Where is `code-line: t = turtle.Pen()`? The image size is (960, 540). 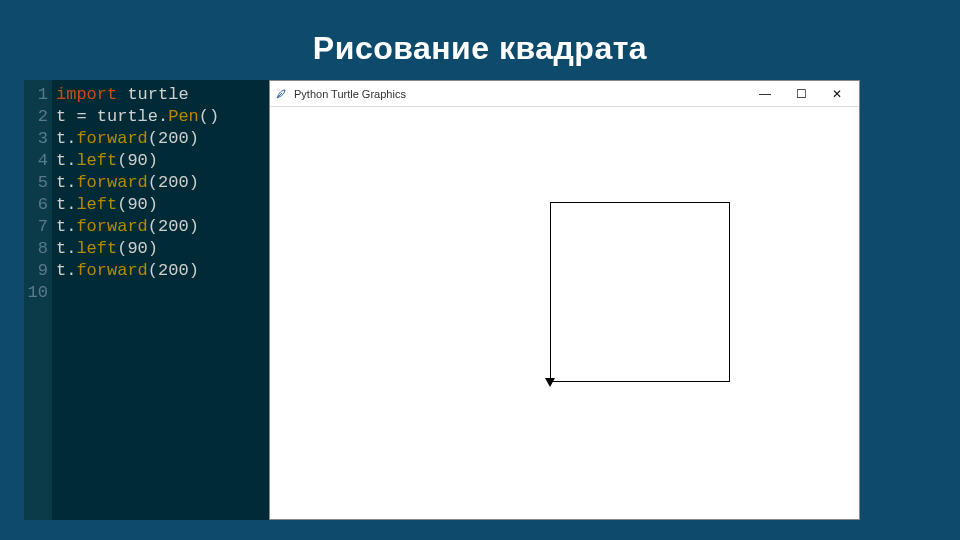
code-line: t = turtle.Pen() is located at coordinates (160, 117).